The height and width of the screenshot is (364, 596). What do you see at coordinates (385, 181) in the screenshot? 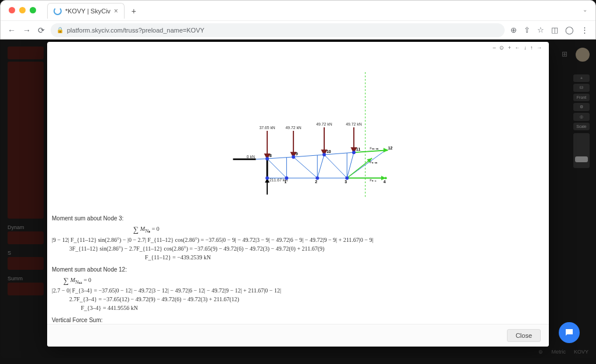
I see `svg-text: 4` at bounding box center [385, 181].